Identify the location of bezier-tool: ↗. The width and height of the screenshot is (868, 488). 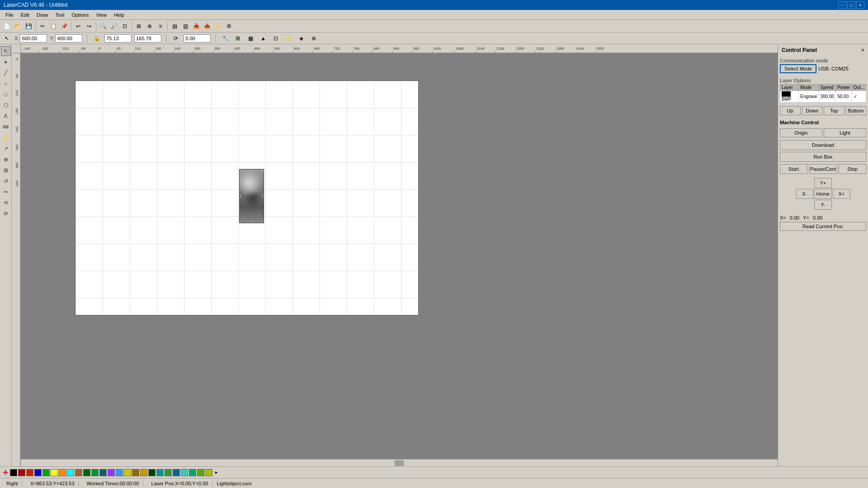
(6, 149).